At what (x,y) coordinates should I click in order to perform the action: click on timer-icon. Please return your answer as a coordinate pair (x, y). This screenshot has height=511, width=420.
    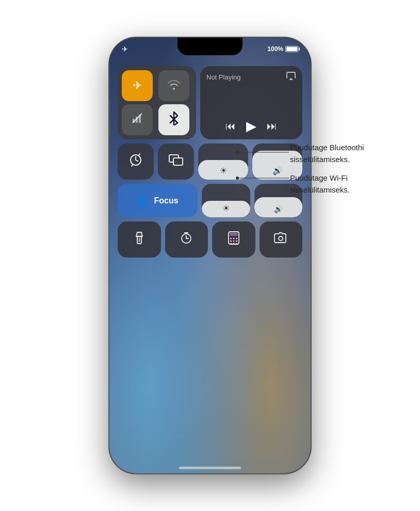
    Looking at the image, I should click on (186, 239).